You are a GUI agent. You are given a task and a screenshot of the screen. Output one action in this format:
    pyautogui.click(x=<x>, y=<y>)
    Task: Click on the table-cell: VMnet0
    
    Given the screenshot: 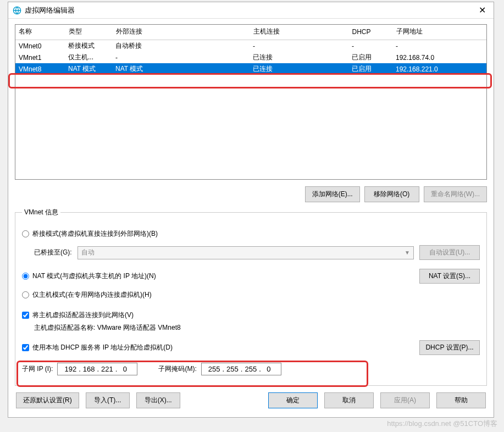 What is the action you would take?
    pyautogui.click(x=40, y=46)
    